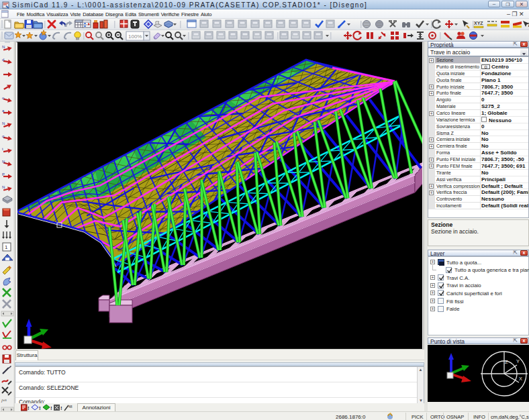 Image resolution: width=529 pixels, height=420 pixels. I want to click on svg-text: 48, so click(70, 407).